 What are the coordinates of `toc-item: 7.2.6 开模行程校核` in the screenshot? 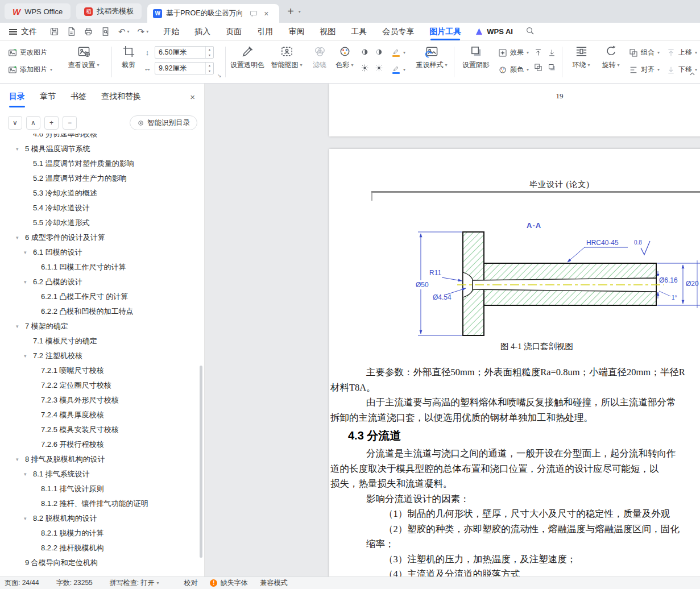 It's located at (102, 445).